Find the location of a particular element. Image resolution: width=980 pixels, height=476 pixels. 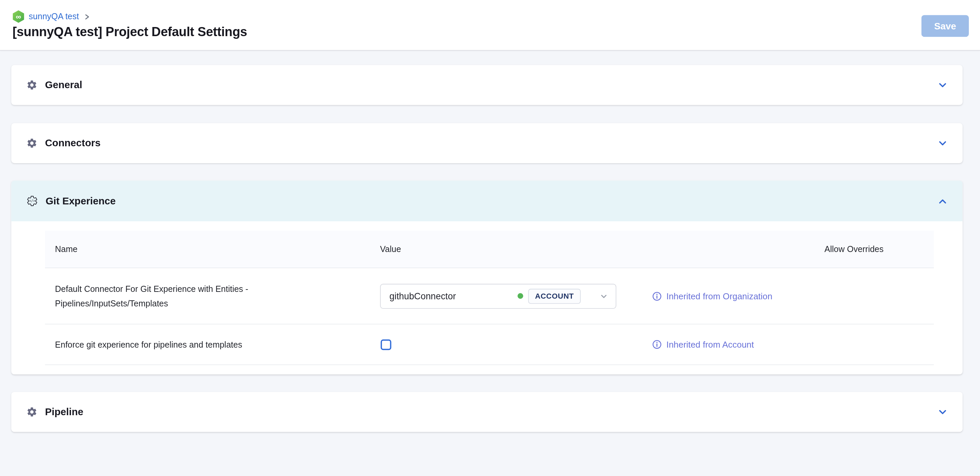

section-pipeline: Pipeline is located at coordinates (487, 412).